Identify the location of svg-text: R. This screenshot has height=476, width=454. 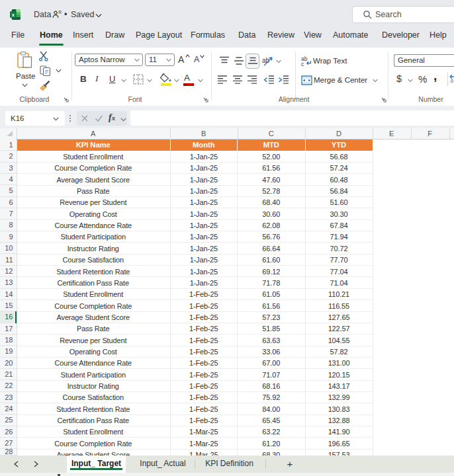
(60, 12).